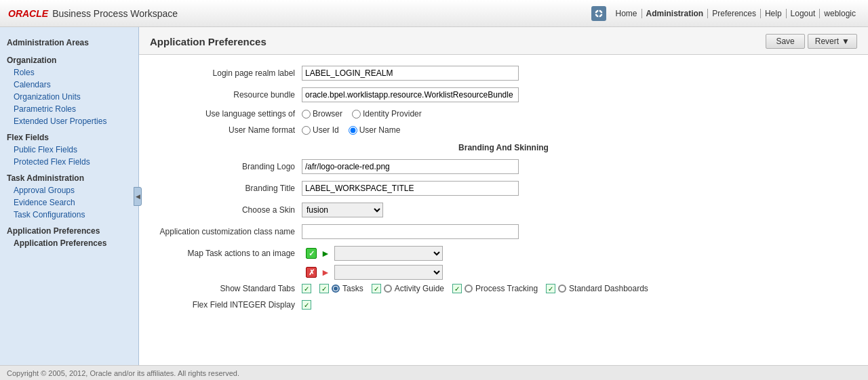 Image resolution: width=868 pixels, height=380 pixels. I want to click on nav-preferences: Preferences, so click(734, 14).